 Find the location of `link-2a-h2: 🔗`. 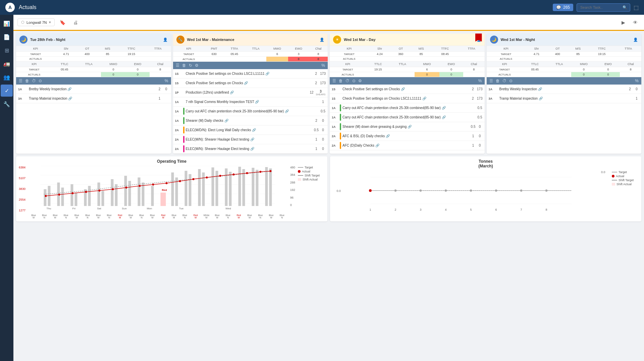

link-2a-h2: 🔗 is located at coordinates (252, 149).